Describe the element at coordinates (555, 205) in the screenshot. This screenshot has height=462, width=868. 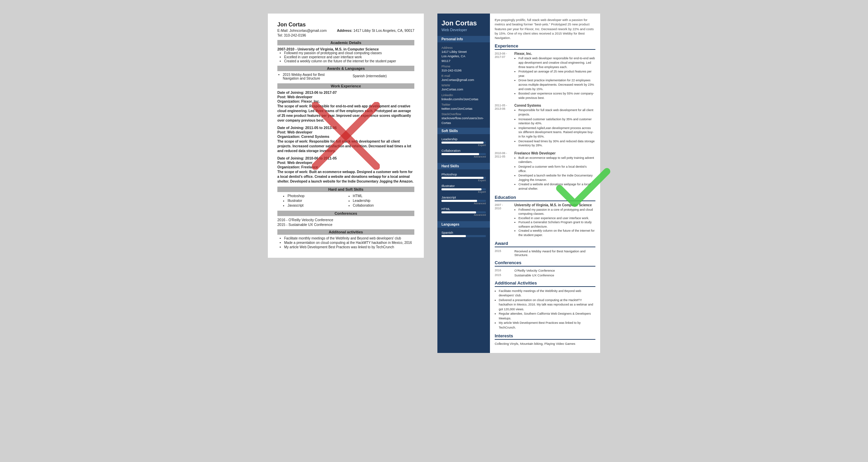
I see `edu-right-school: University of Virginia, M.S. in Computer…` at that location.